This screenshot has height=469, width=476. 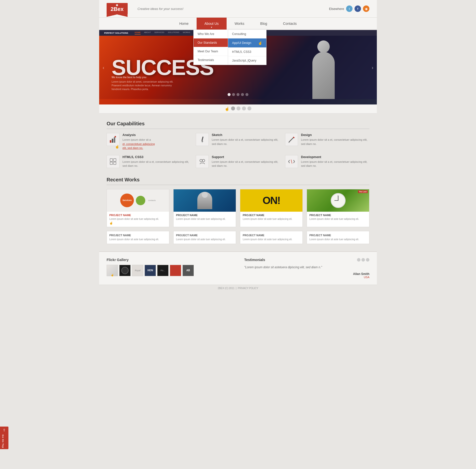 What do you see at coordinates (211, 52) in the screenshot?
I see `dropdown-meet-our-team: Meet Our Team` at bounding box center [211, 52].